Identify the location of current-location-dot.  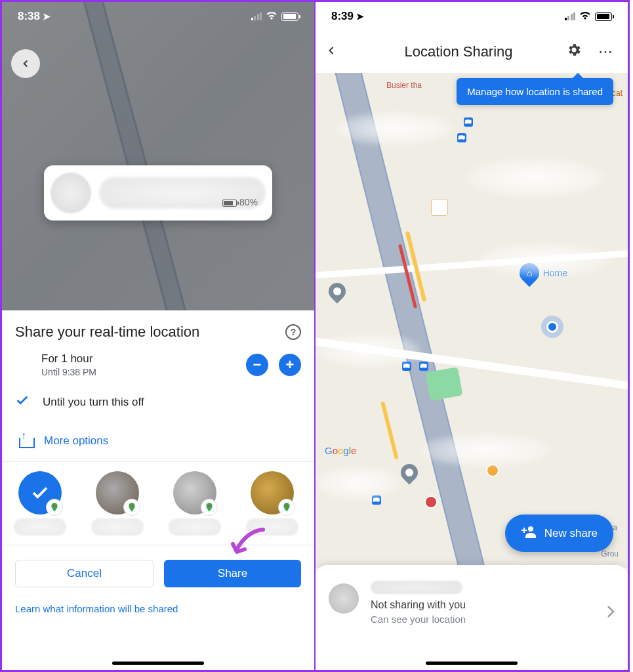
(552, 327).